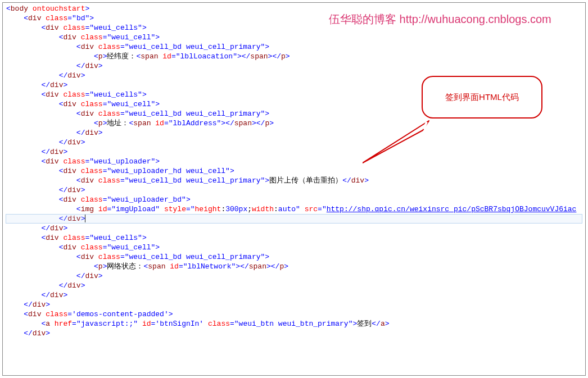  I want to click on code-token: src, so click(311, 209).